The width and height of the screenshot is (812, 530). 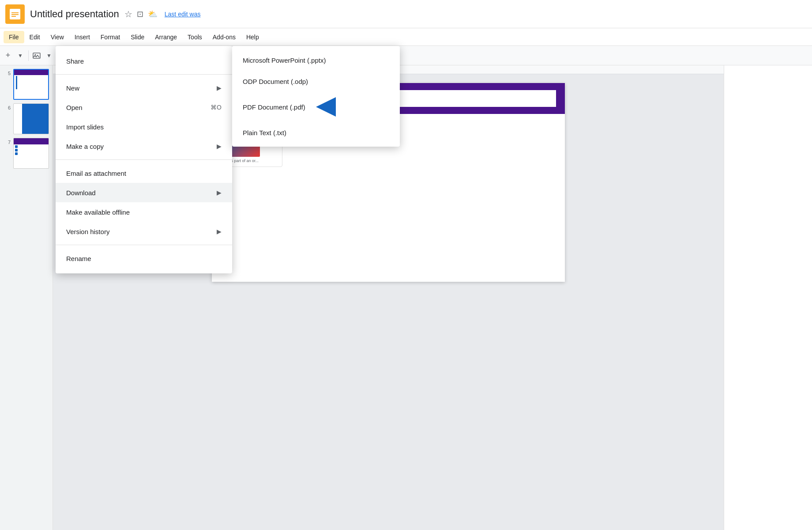 I want to click on menu-section-new: New ▶ Open ⌘O Import slides Make a copy …, so click(x=144, y=117).